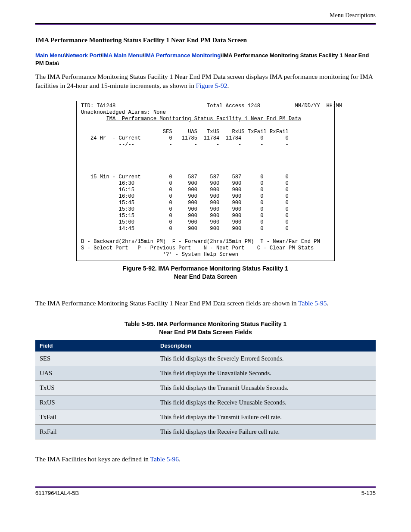 This screenshot has height=532, width=411. I want to click on table-cell-description: This field displays the Receive Unusable…, so click(266, 402).